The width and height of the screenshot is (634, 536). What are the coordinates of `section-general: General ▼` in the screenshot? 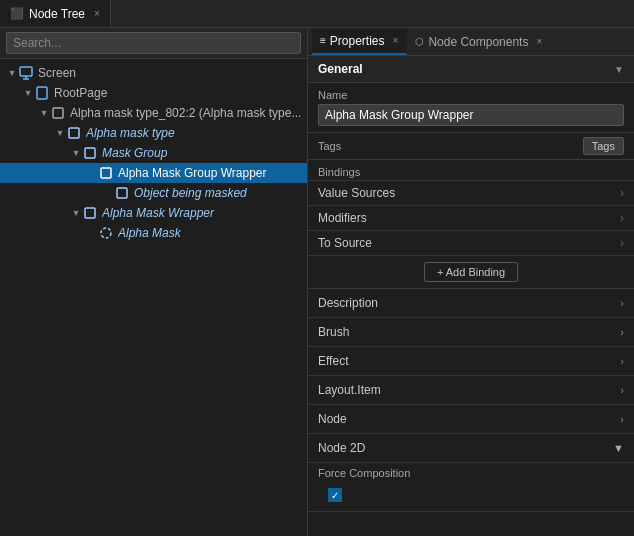 It's located at (471, 70).